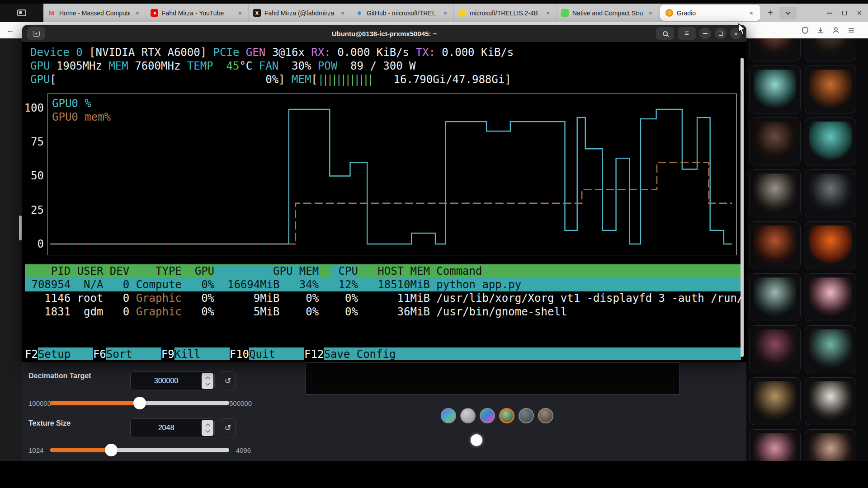 This screenshot has width=868, height=488. What do you see at coordinates (775, 447) in the screenshot?
I see `pink-building-partial-image` at bounding box center [775, 447].